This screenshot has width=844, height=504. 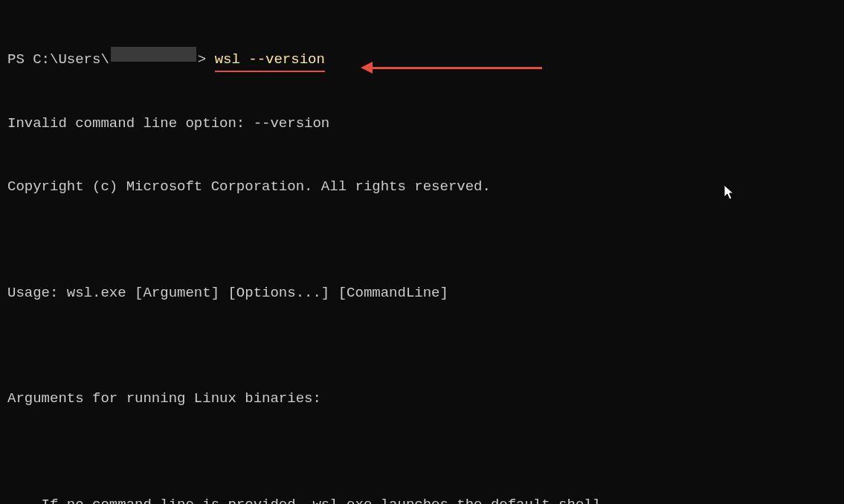 What do you see at coordinates (207, 59) in the screenshot?
I see `prompt-caret: >` at bounding box center [207, 59].